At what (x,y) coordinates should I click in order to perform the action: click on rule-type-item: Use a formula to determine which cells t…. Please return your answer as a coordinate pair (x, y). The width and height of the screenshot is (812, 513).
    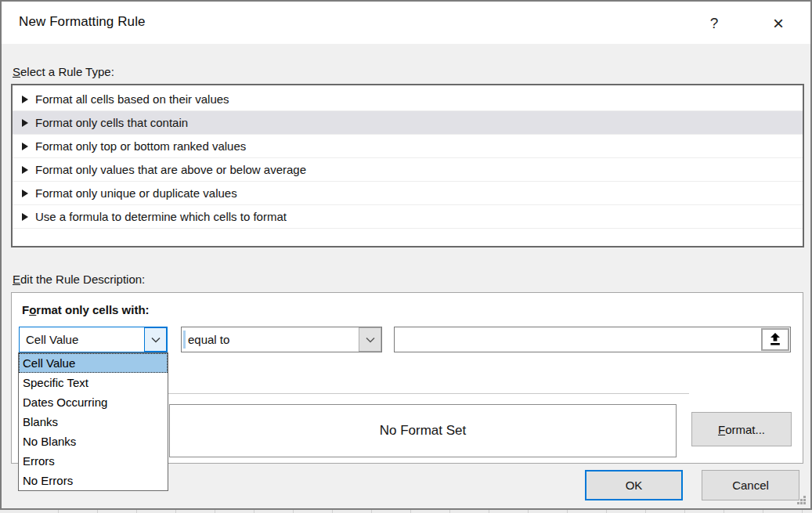
    Looking at the image, I should click on (407, 217).